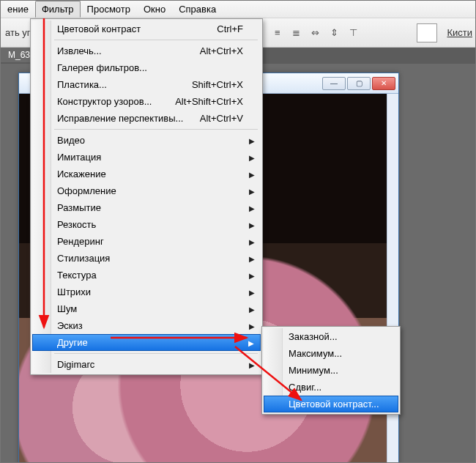 The width and height of the screenshot is (476, 463). I want to click on submenu-item-цветовой-контраст-: Цветовой контраст..., so click(331, 404).